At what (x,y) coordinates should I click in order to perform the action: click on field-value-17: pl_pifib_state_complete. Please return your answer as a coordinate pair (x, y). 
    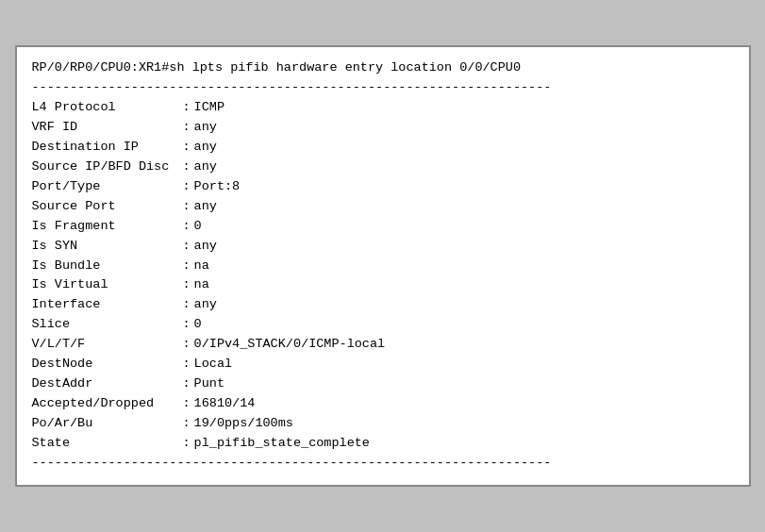
    Looking at the image, I should click on (282, 443).